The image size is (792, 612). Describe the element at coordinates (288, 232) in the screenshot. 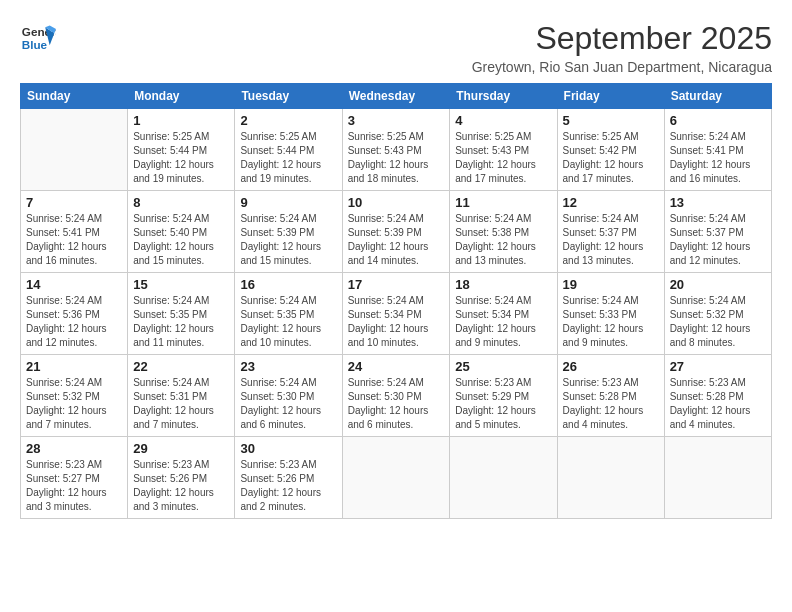

I see `calendar-cell: 9Sunrise: 5:24 AM Sunset: 5:39 PM Daylig…` at that location.